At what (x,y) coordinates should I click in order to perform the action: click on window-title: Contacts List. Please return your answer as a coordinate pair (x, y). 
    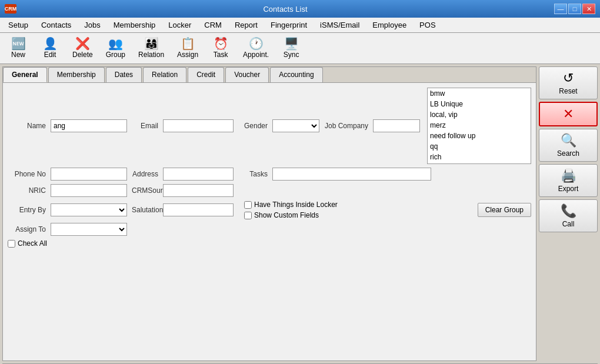
    Looking at the image, I should click on (285, 9).